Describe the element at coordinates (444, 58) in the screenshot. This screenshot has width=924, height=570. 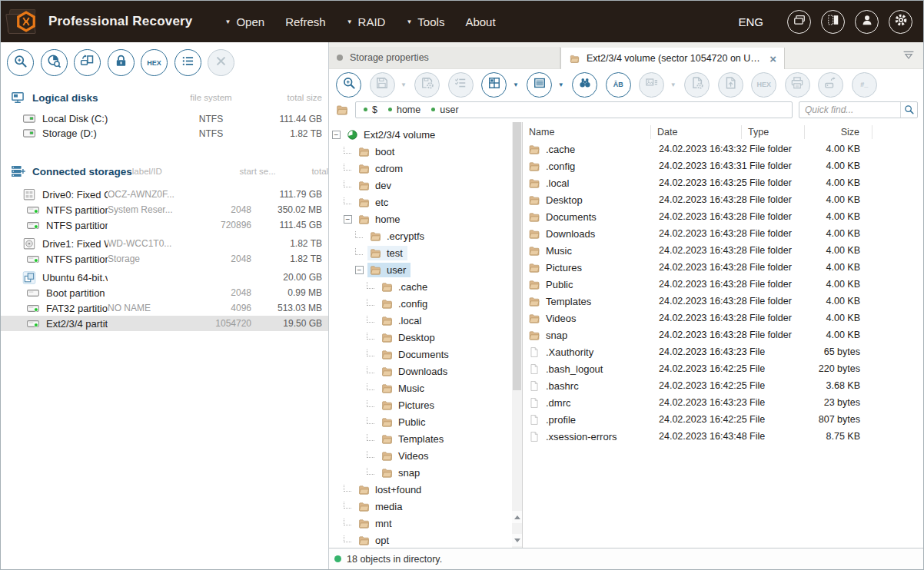
I see `tab-inactive: Storage properties` at that location.